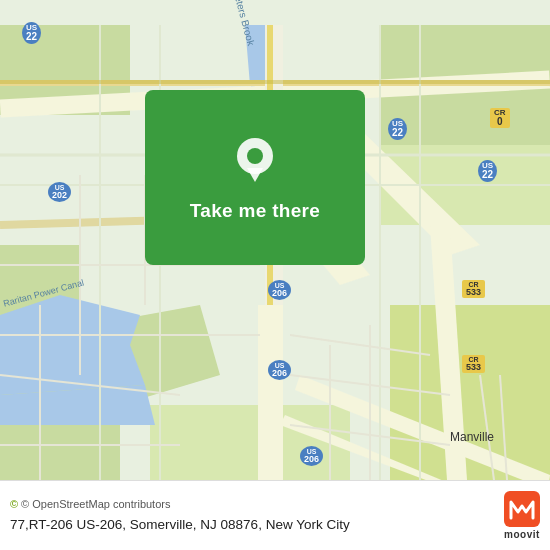 This screenshot has width=550, height=550. Describe the element at coordinates (251, 516) in the screenshot. I see `address-block: © © OpenStreetMap contributors 77,RT-206…` at that location.